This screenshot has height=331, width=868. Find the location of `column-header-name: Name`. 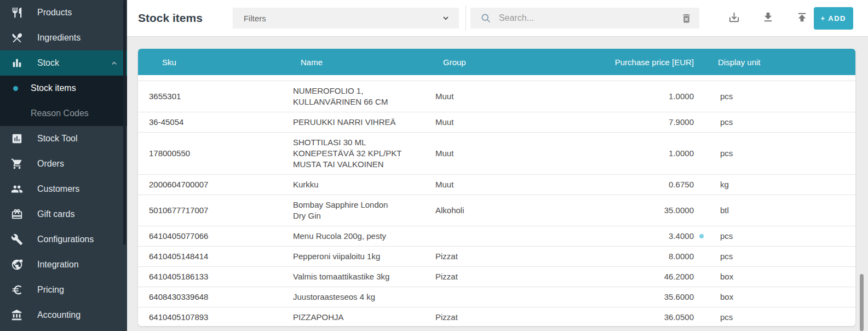

column-header-name: Name is located at coordinates (353, 62).